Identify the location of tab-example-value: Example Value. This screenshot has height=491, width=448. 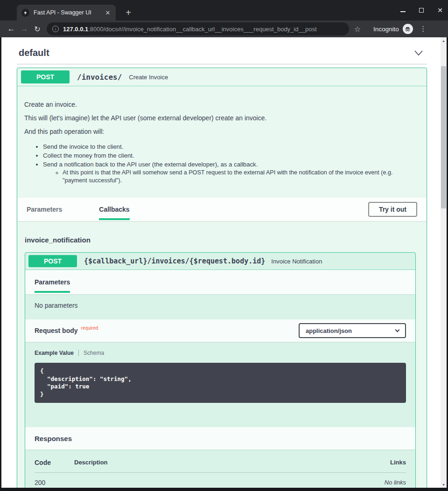
(54, 353).